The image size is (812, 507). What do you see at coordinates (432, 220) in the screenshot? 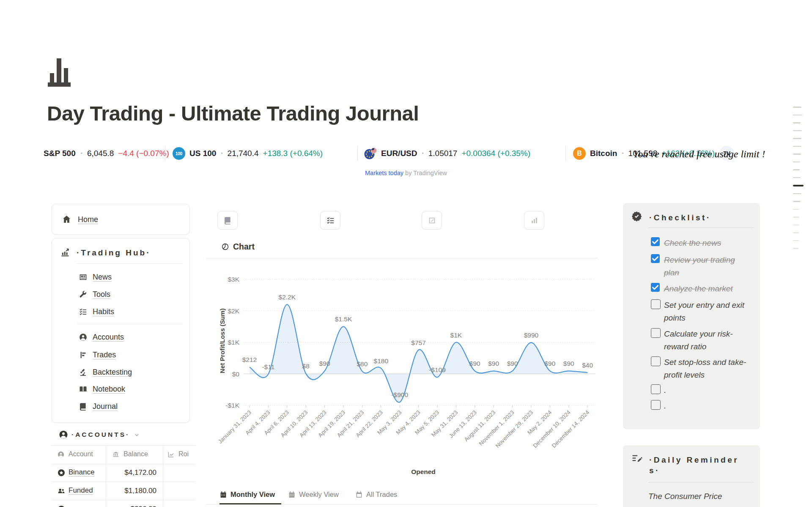
I see `compose-button` at bounding box center [432, 220].